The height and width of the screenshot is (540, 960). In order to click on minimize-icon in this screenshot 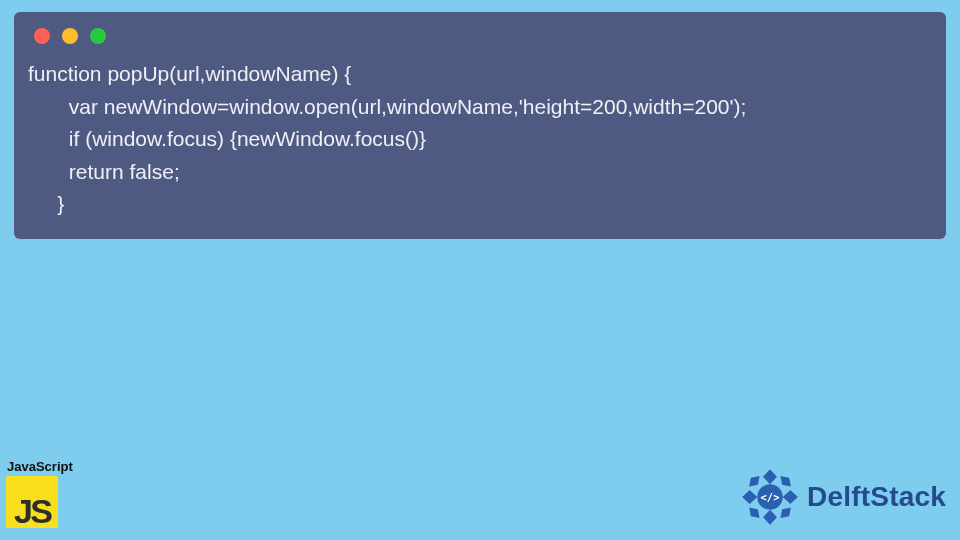, I will do `click(70, 36)`.